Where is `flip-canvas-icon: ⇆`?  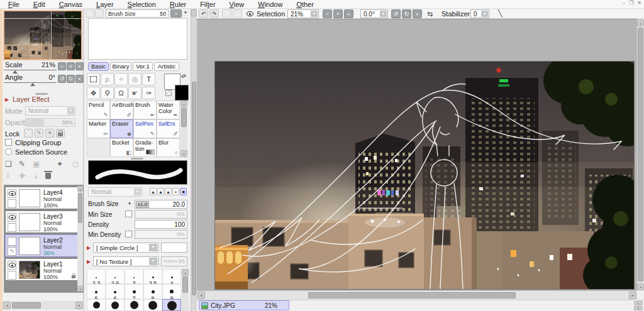
flip-canvas-icon: ⇆ is located at coordinates (430, 14).